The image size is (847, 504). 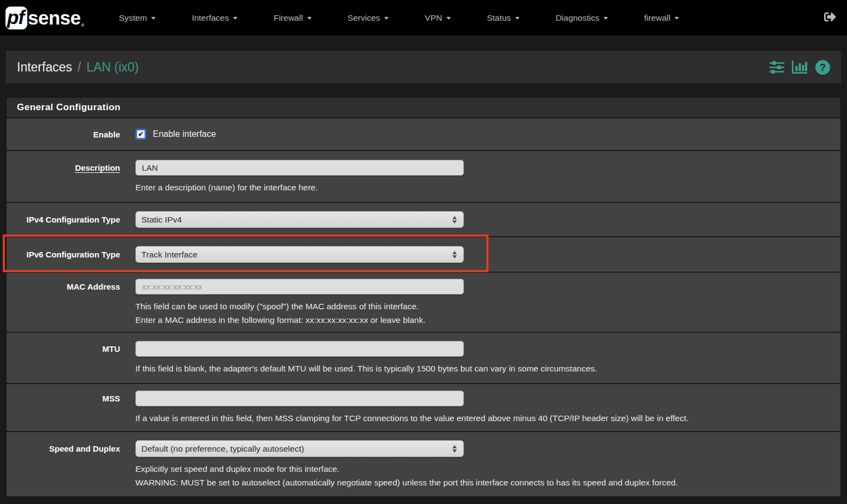 What do you see at coordinates (112, 68) in the screenshot?
I see `breadcrumb-current-page: LAN (ix0)` at bounding box center [112, 68].